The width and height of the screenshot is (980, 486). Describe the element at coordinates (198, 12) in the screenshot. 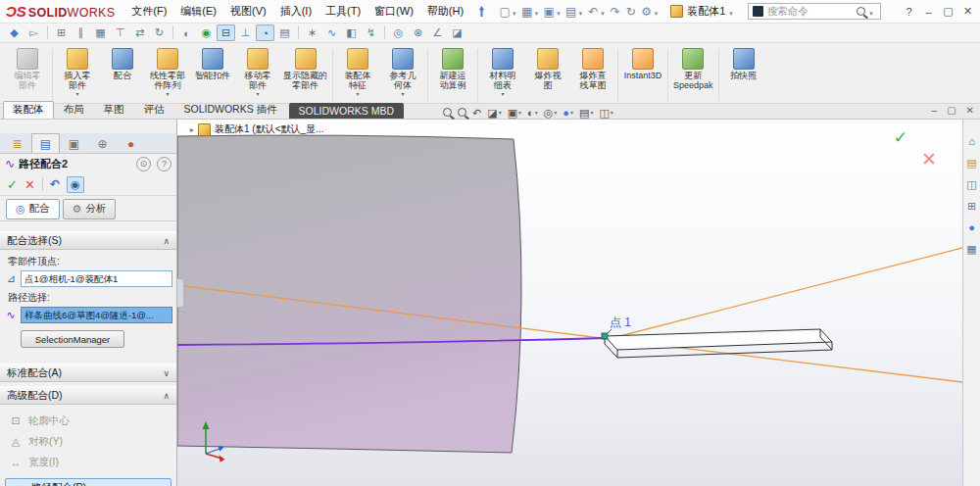

I see `menu-edit: 编辑(E)` at that location.